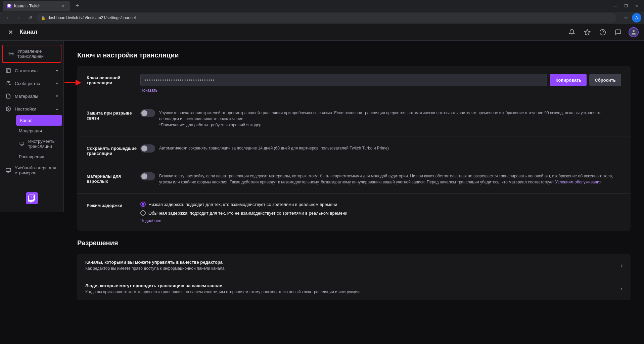  I want to click on close-window-button: ✕, so click(637, 6).